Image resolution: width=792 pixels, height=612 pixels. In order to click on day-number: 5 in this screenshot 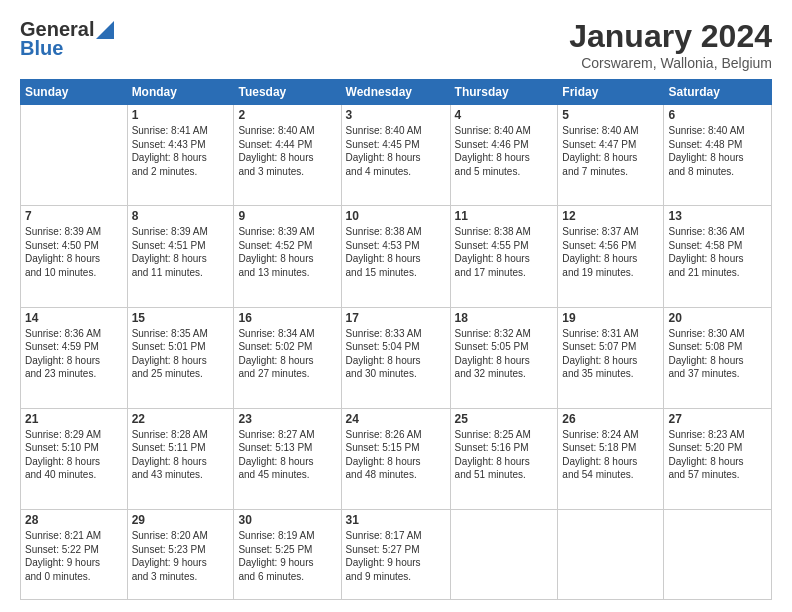, I will do `click(610, 115)`.